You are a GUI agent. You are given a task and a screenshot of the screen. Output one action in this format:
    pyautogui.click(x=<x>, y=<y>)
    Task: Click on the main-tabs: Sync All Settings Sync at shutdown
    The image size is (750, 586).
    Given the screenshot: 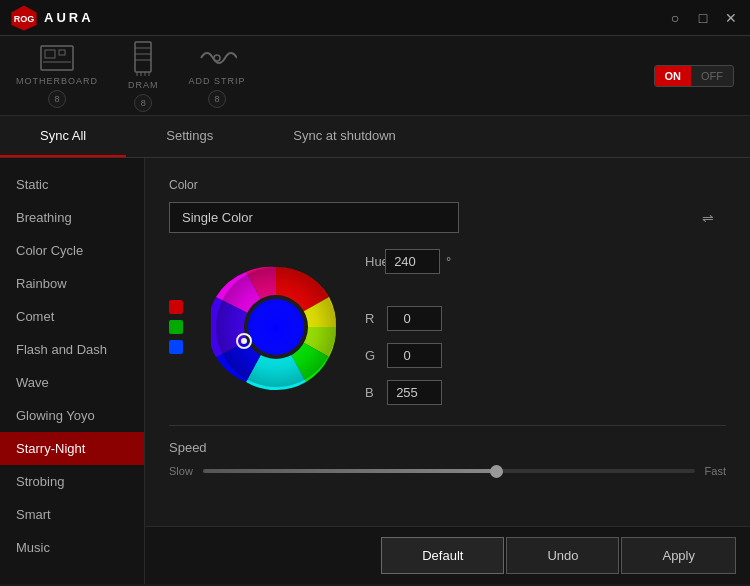 What is the action you would take?
    pyautogui.click(x=375, y=137)
    